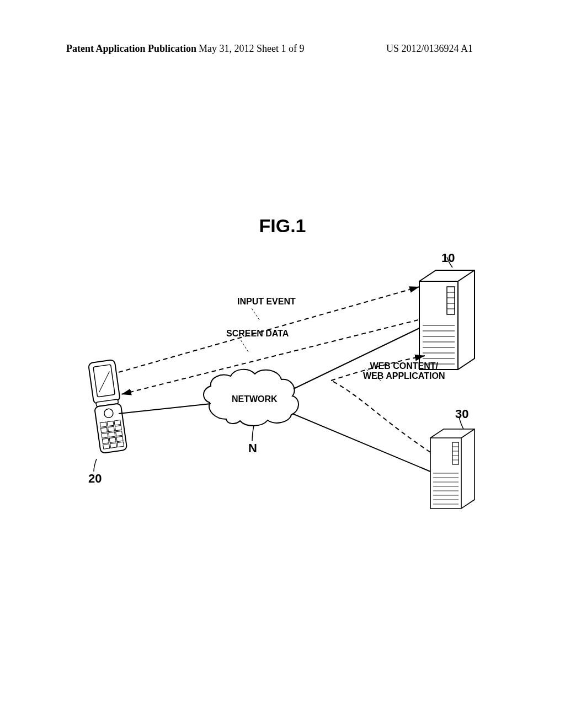 This screenshot has width=565, height=728. I want to click on label-network: NETWORK, so click(255, 399).